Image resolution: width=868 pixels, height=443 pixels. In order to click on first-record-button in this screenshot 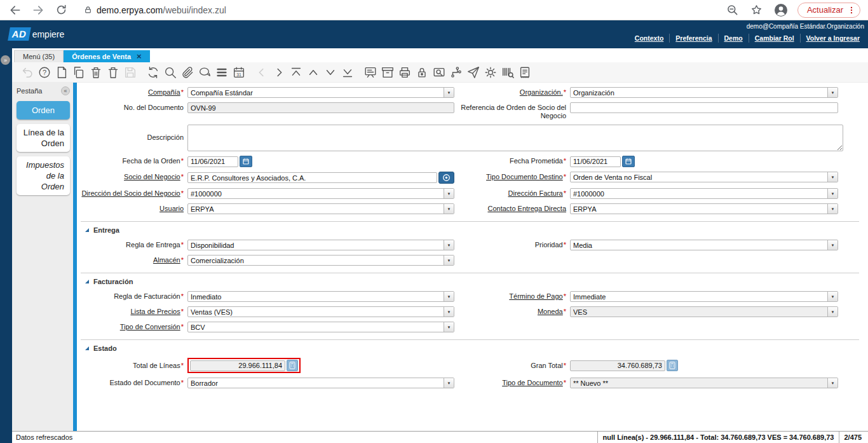, I will do `click(296, 72)`.